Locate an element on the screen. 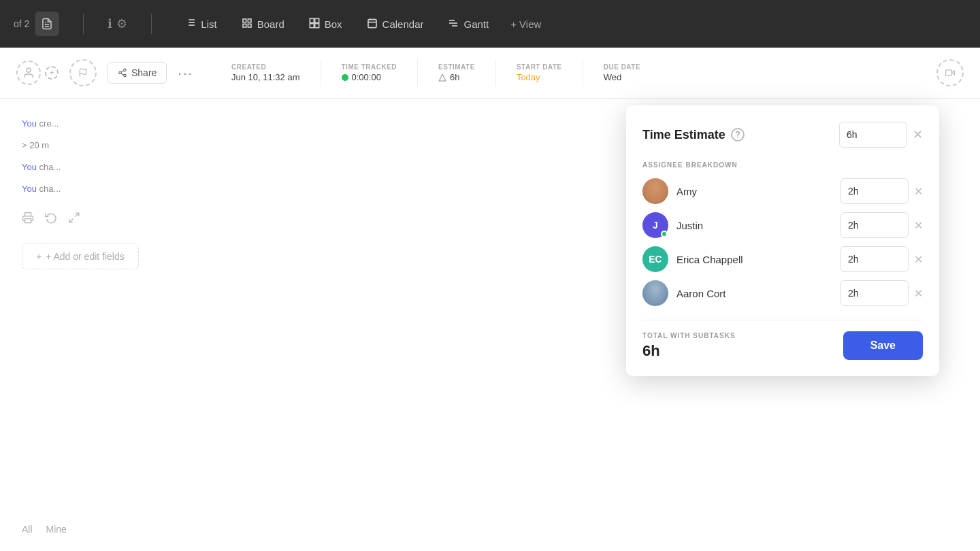 The width and height of the screenshot is (980, 551). timer-dot is located at coordinates (345, 78).